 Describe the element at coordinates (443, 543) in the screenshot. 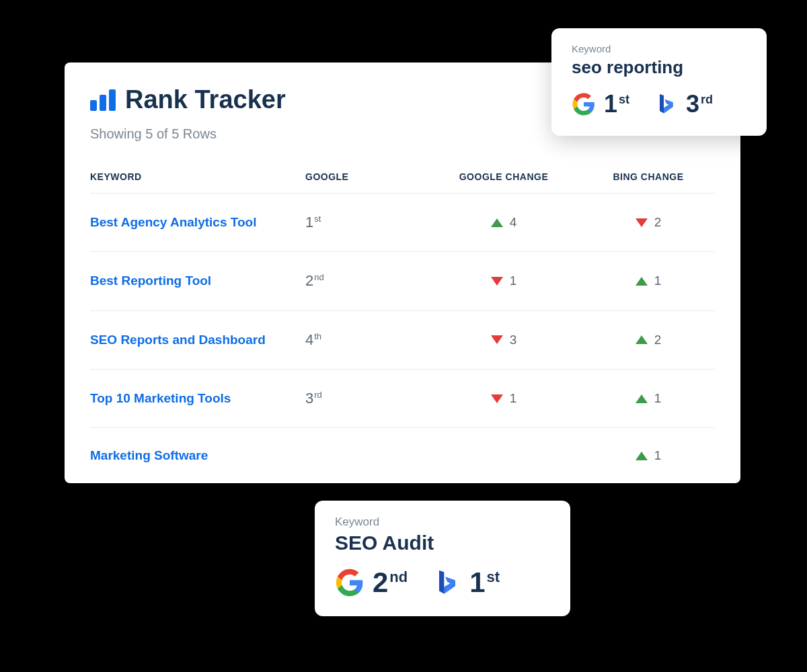

I see `popup-keyword: SEO Audit` at that location.